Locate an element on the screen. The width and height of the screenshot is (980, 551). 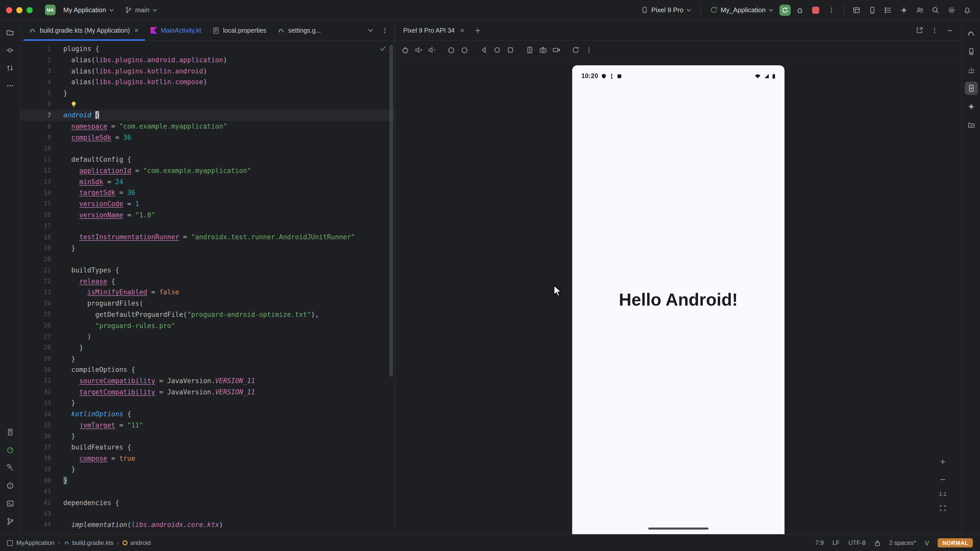
power-icon is located at coordinates (405, 50).